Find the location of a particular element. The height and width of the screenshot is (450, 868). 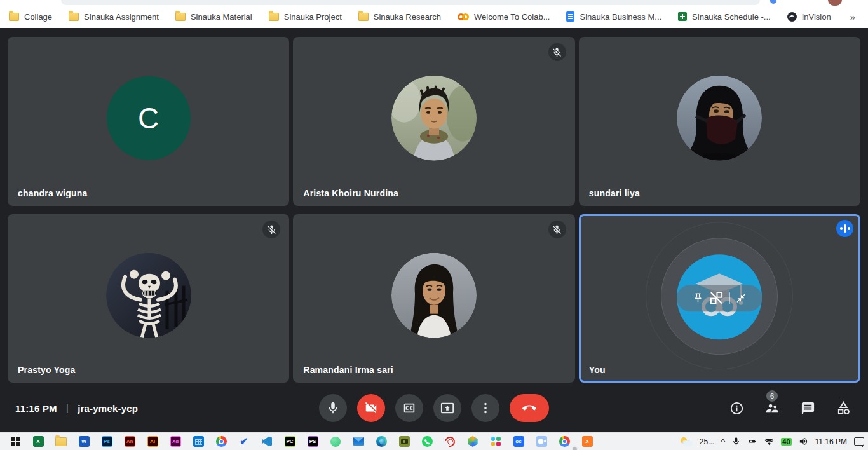

chat-icon is located at coordinates (808, 408).